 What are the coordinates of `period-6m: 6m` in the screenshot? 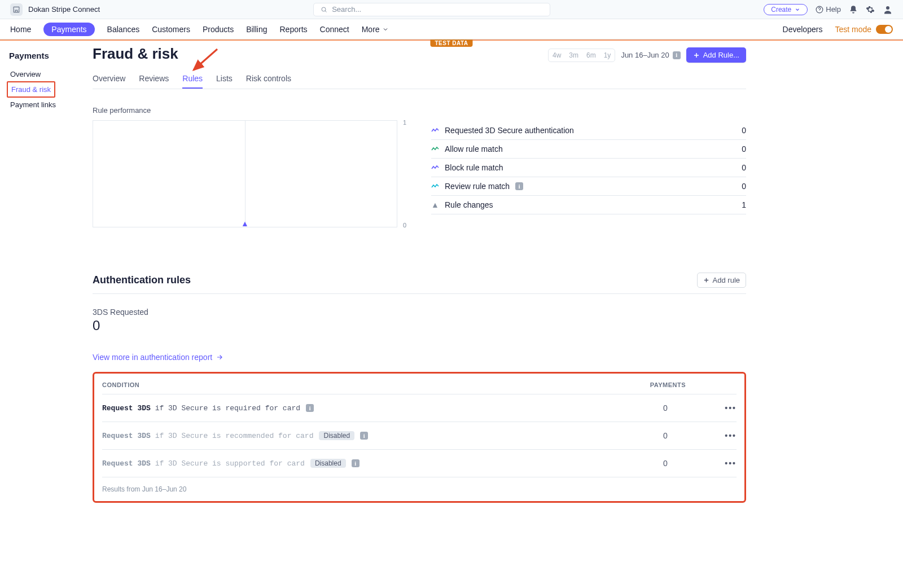 It's located at (591, 55).